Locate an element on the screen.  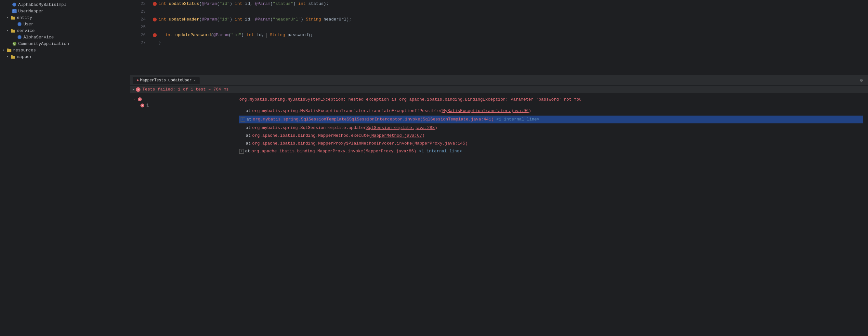
sidebar-label: CommunityApplication is located at coordinates (44, 44).